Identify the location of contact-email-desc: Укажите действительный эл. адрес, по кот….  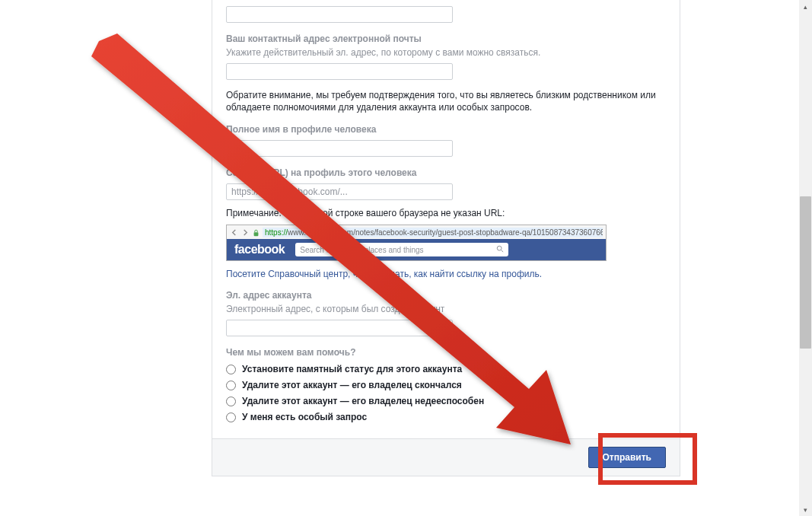
(446, 53).